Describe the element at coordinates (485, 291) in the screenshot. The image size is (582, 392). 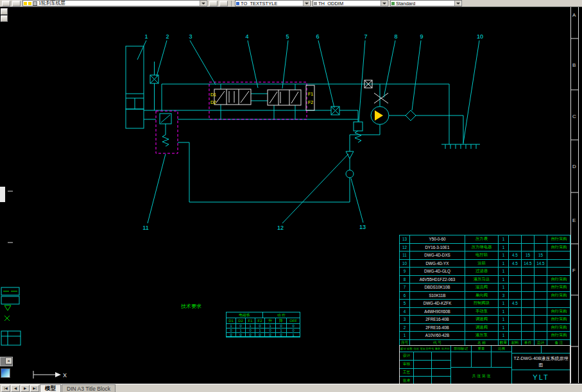
I see `bom-table: 13Y50-0-60压力表1自行采购12DY16-3-10E1压力继电器1自行采…` at that location.